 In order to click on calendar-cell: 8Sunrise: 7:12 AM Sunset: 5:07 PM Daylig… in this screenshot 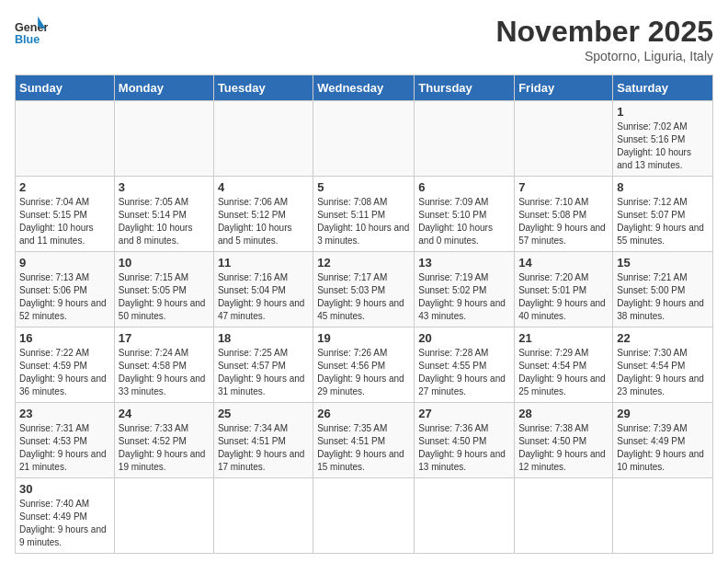, I will do `click(664, 214)`.